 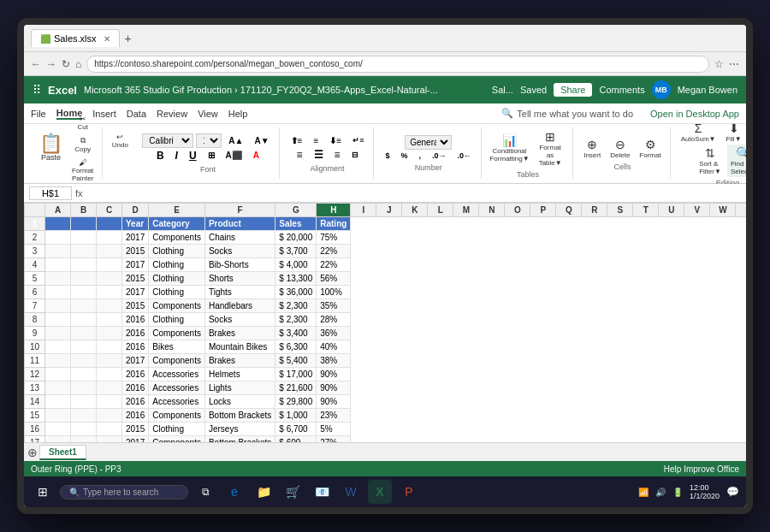 What do you see at coordinates (334, 293) in the screenshot?
I see `data-cell: 100%` at bounding box center [334, 293].